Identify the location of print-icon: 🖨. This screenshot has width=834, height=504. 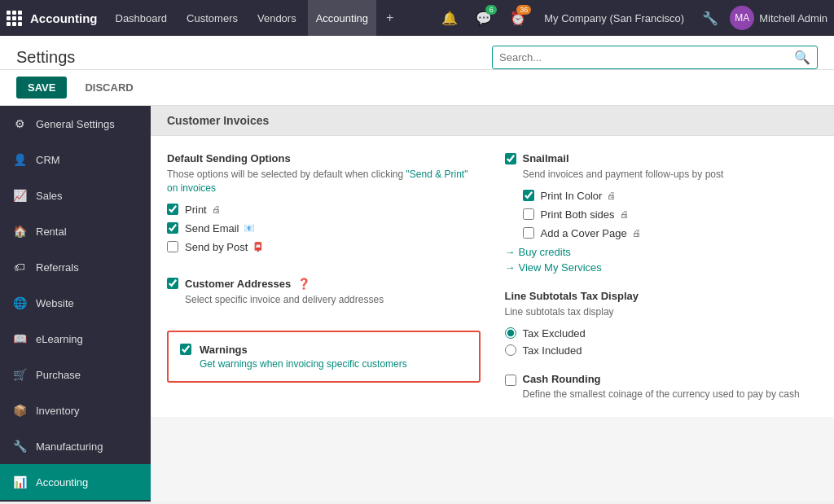
(217, 209).